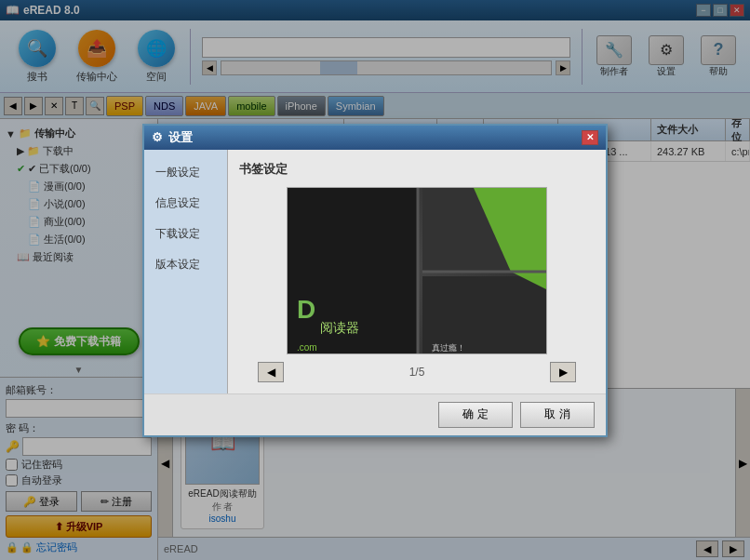 This screenshot has height=560, width=750. I want to click on bookmark-svg: D 阅读器 .com 真过瘾！, so click(417, 272).